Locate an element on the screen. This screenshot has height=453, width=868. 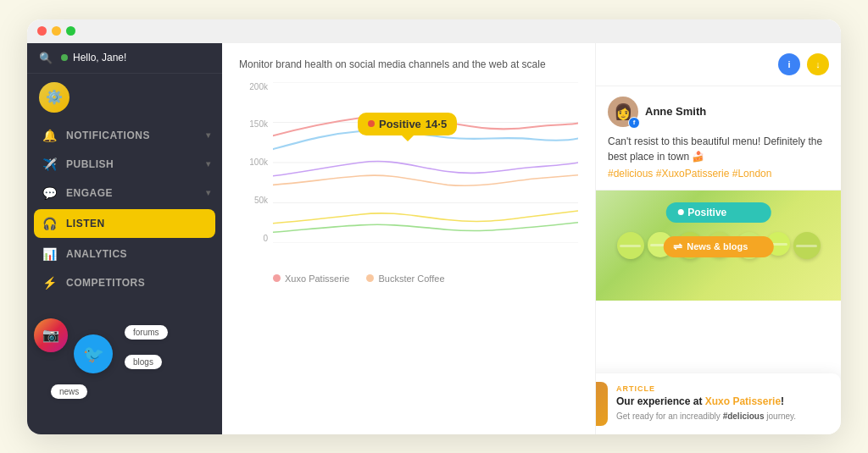
close-dot is located at coordinates (42, 30).